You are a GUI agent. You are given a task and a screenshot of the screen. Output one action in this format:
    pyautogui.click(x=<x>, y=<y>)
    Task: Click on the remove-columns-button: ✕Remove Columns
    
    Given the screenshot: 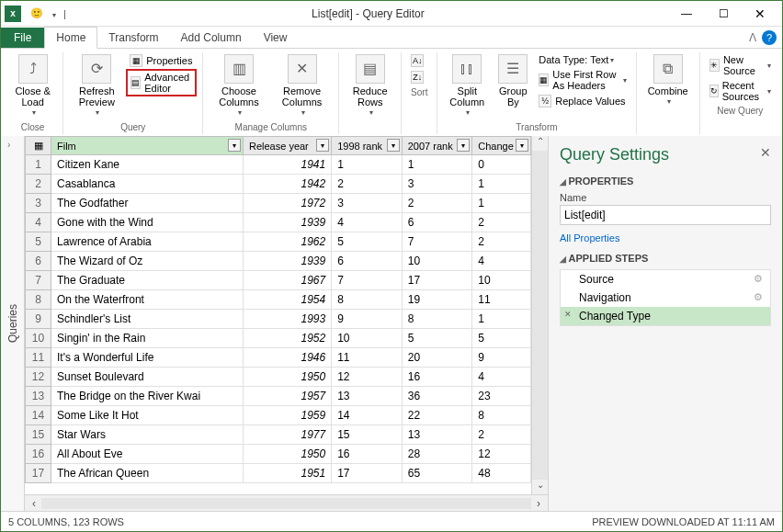 What is the action you would take?
    pyautogui.click(x=302, y=86)
    